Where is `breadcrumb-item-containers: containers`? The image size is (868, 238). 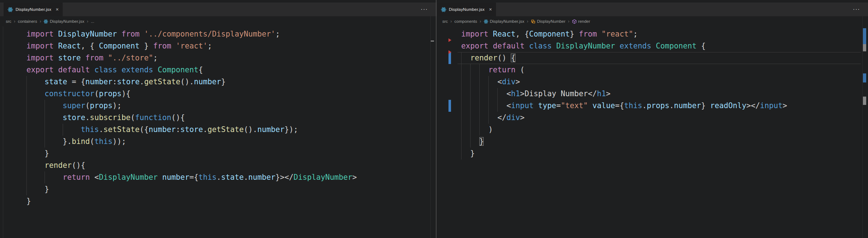 breadcrumb-item-containers: containers is located at coordinates (28, 21).